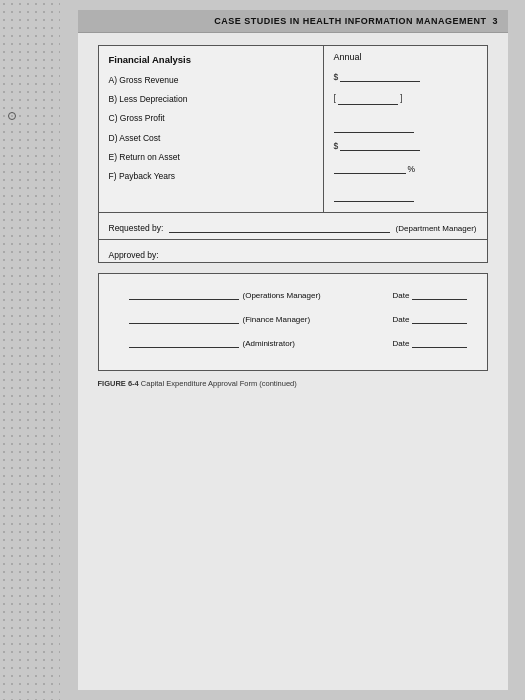 Image resolution: width=525 pixels, height=700 pixels. I want to click on figure-caption: FIGURE 6-4 Capital Expenditure Approval …, so click(293, 384).